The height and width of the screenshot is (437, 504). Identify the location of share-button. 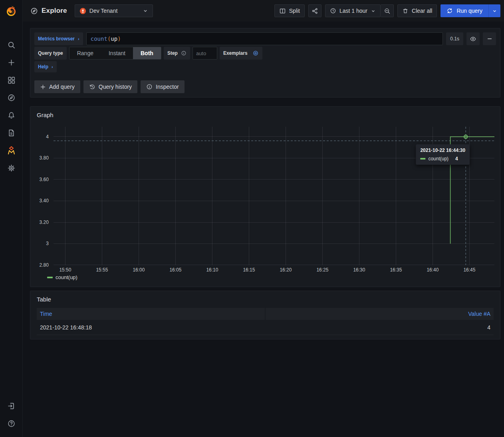
(315, 11).